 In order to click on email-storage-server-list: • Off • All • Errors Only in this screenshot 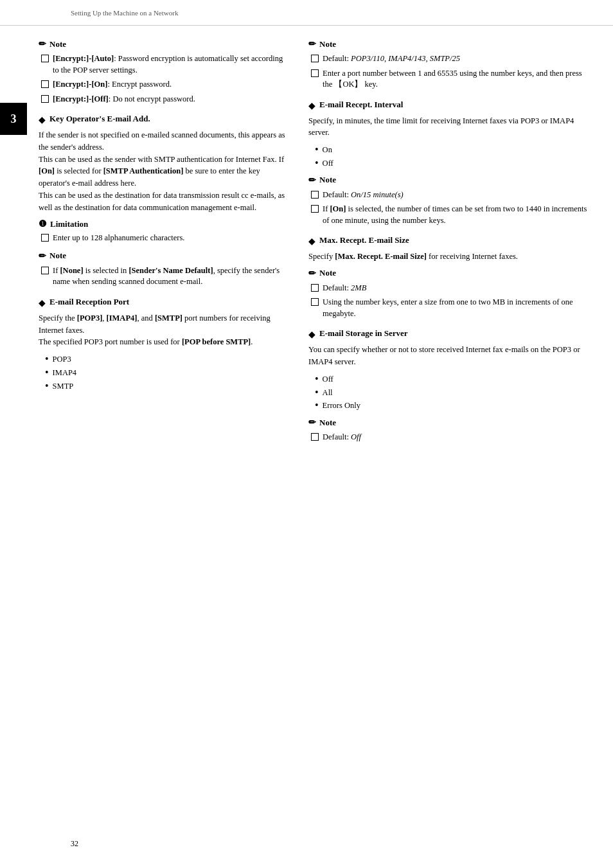, I will do `click(448, 393)`.